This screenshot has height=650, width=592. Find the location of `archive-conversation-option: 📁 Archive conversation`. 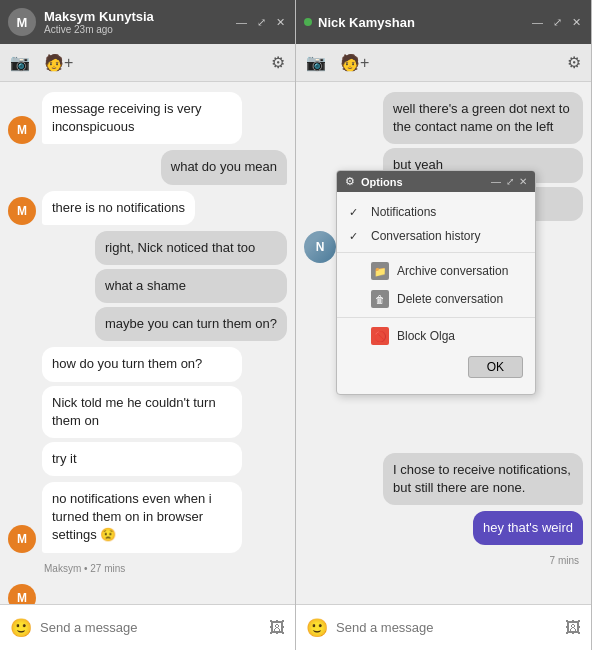

archive-conversation-option: 📁 Archive conversation is located at coordinates (436, 271).